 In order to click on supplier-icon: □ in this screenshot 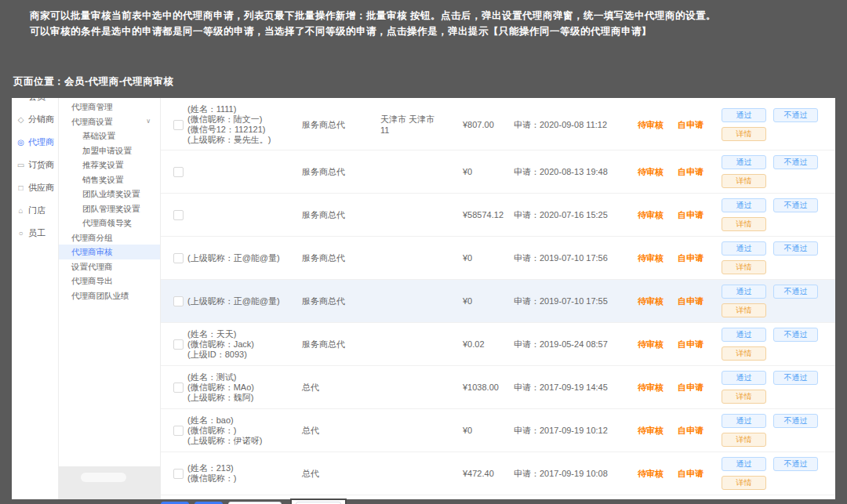, I will do `click(20, 188)`.